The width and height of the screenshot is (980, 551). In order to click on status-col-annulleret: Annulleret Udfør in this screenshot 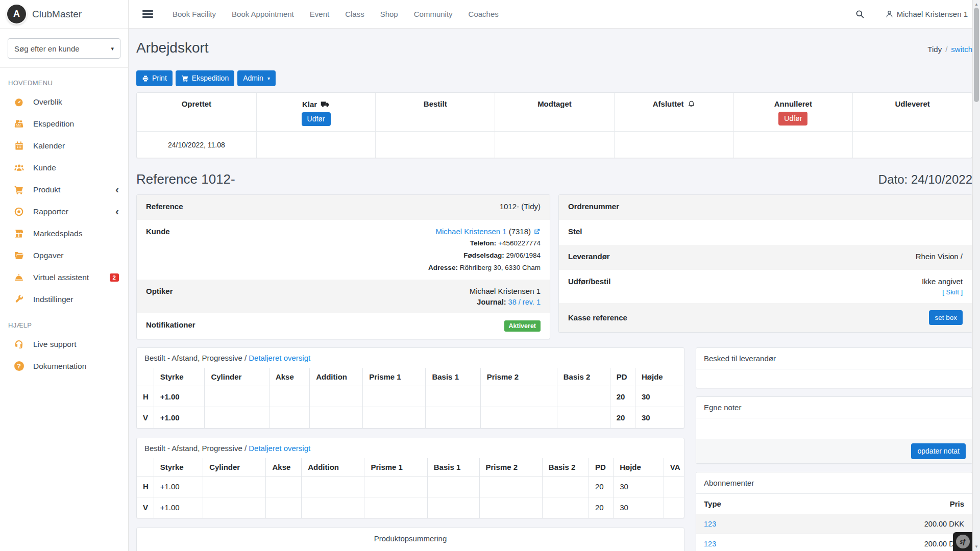, I will do `click(793, 112)`.